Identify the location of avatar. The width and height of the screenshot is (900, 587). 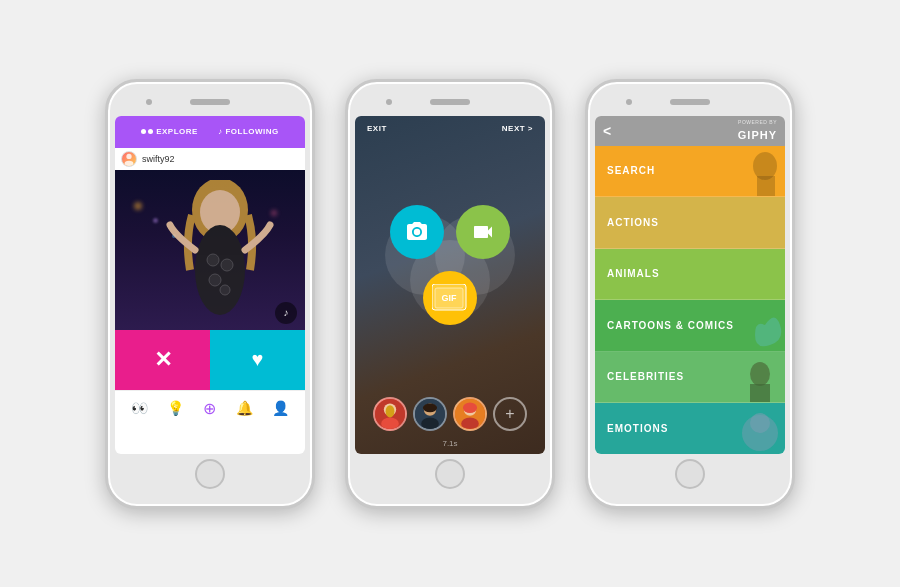
(129, 159).